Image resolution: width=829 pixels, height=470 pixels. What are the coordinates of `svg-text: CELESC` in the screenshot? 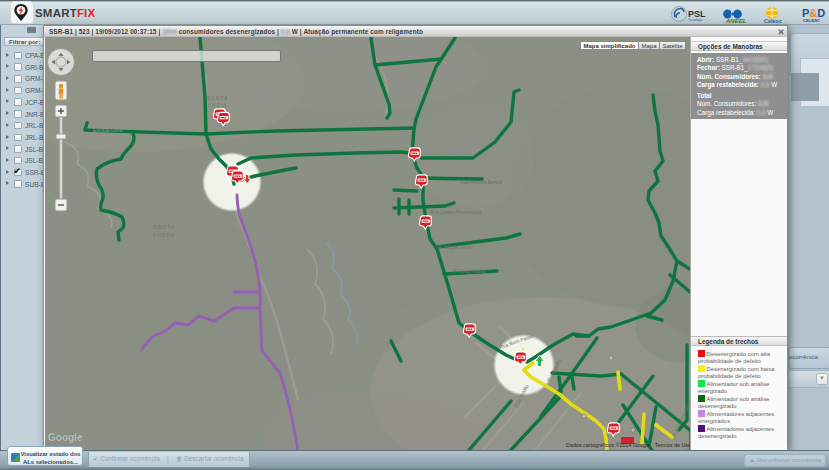 It's located at (812, 20).